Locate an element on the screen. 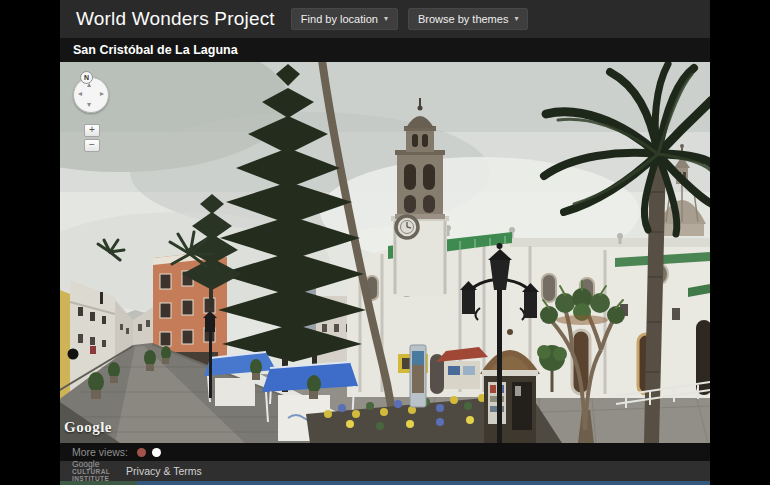 Image resolution: width=770 pixels, height=485 pixels. pan-left-arrow-icon: ◂ is located at coordinates (80, 94).